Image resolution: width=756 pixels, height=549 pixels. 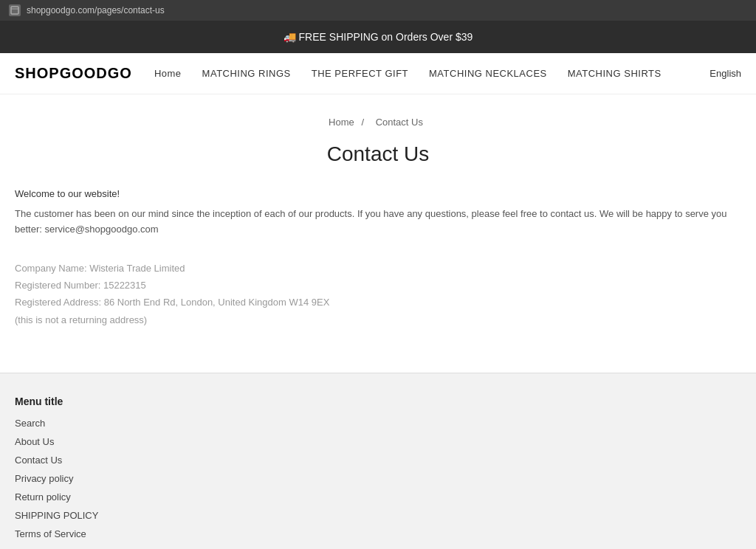 What do you see at coordinates (378, 401) in the screenshot?
I see `footer-menu-title: Menu title` at bounding box center [378, 401].